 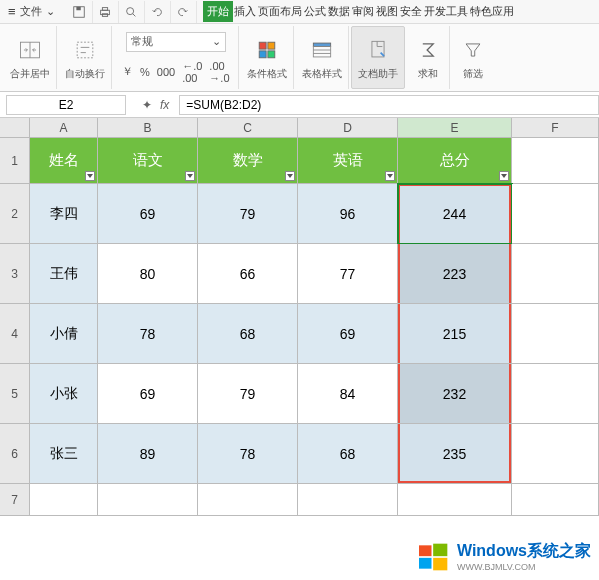 I want to click on select-all-corner, so click(x=15, y=128).